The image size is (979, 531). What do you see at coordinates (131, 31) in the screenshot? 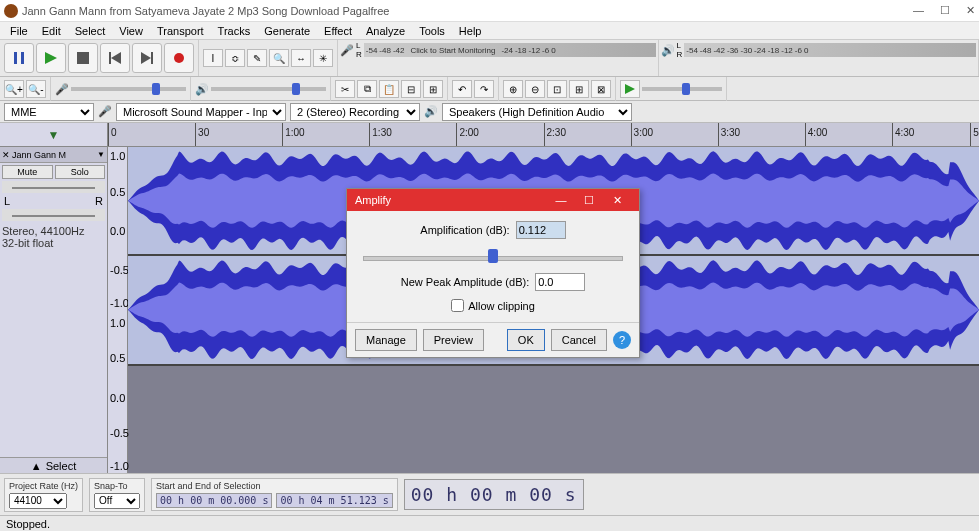
I see `menu-view: View` at bounding box center [131, 31].